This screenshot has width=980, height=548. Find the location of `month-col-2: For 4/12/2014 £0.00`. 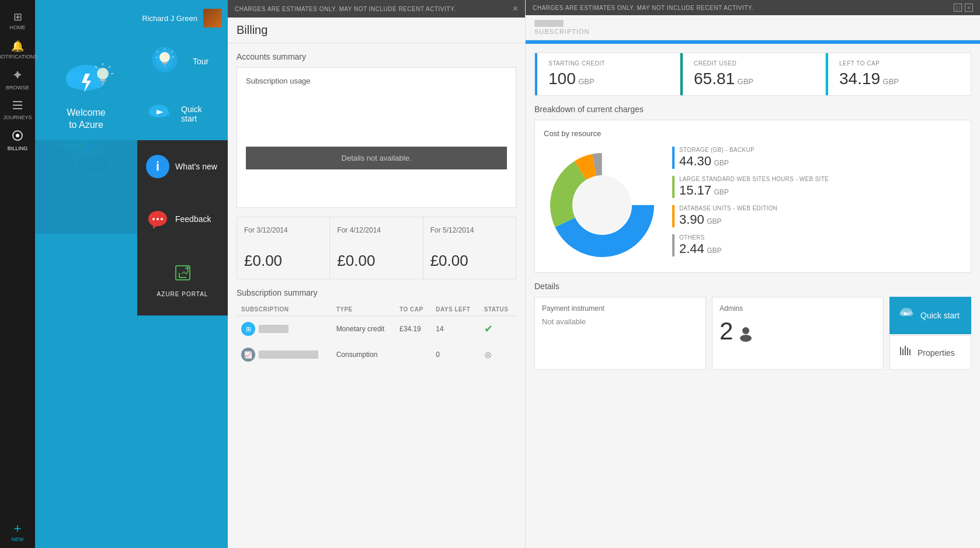

month-col-2: For 4/12/2014 £0.00 is located at coordinates (376, 248).